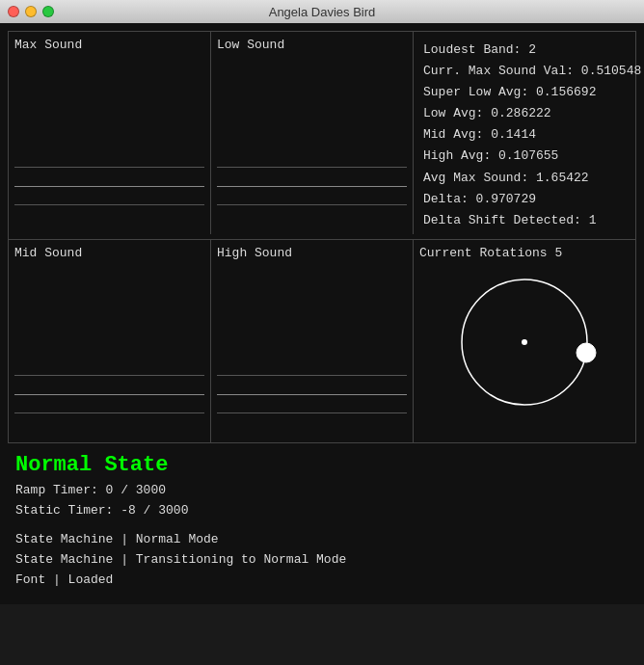 This screenshot has height=665, width=644. What do you see at coordinates (322, 465) in the screenshot?
I see `normal-state-heading: Normal State` at bounding box center [322, 465].